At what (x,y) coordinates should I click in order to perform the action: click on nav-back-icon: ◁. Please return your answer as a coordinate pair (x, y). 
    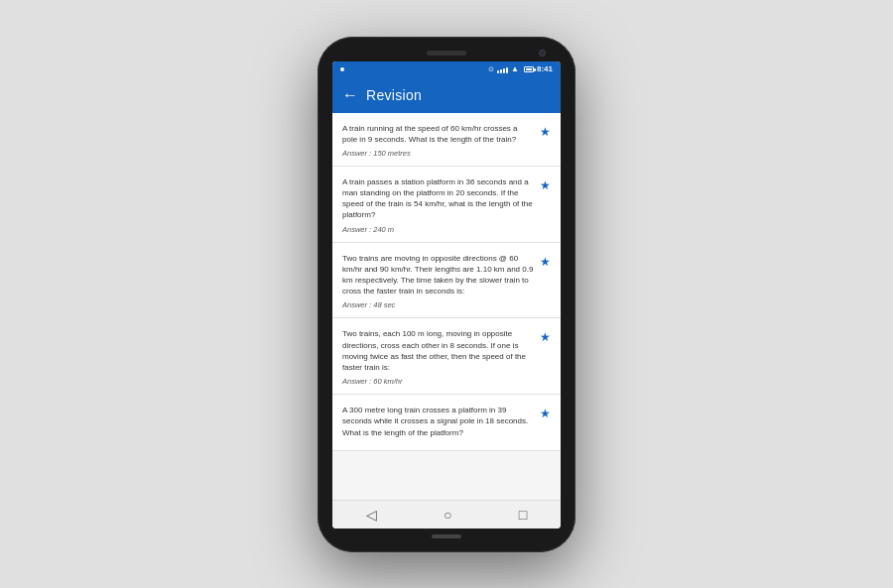
    Looking at the image, I should click on (371, 515).